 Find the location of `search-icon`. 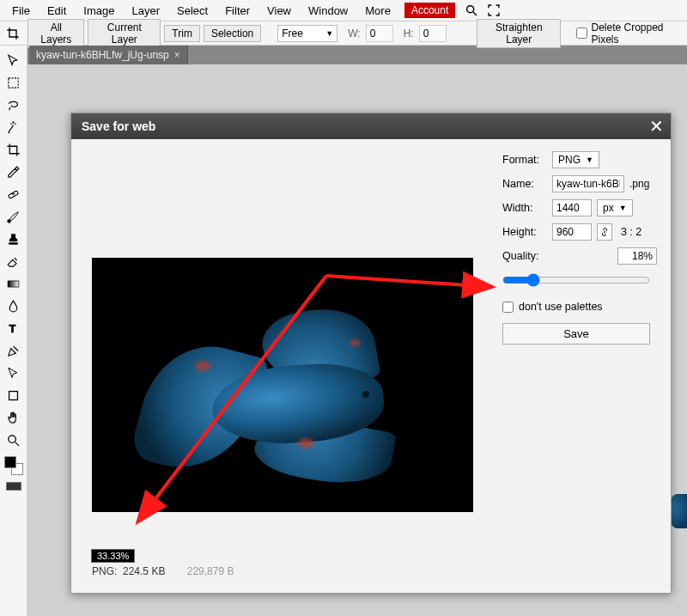

search-icon is located at coordinates (471, 10).